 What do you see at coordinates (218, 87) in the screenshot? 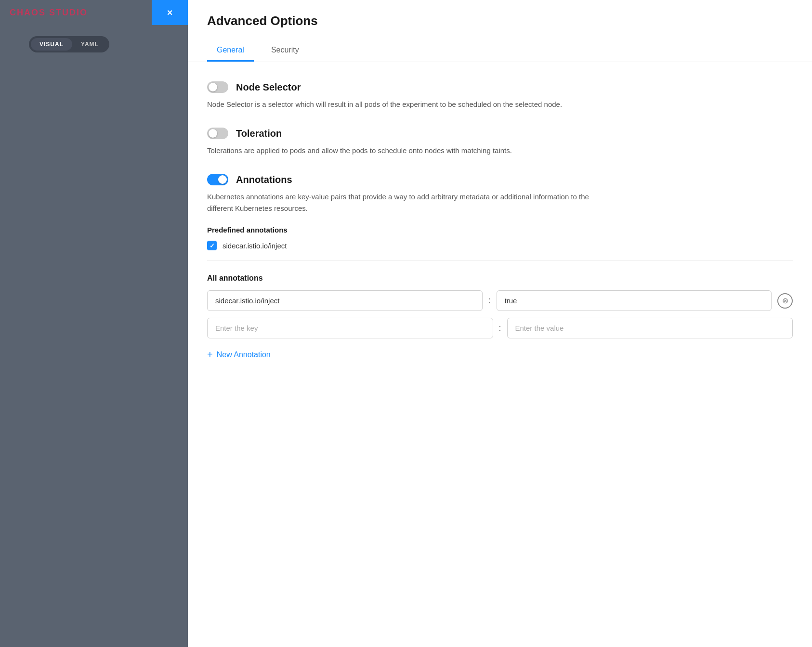
I see `node-selector-toggle` at bounding box center [218, 87].